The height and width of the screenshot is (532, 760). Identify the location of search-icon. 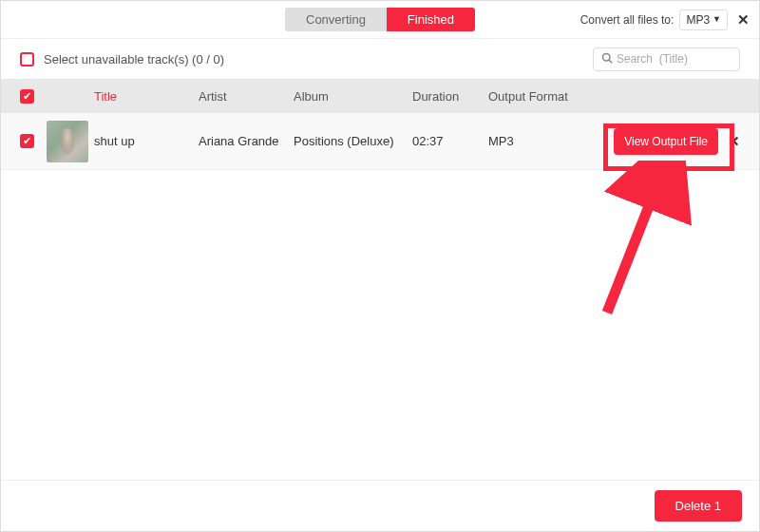
(607, 59).